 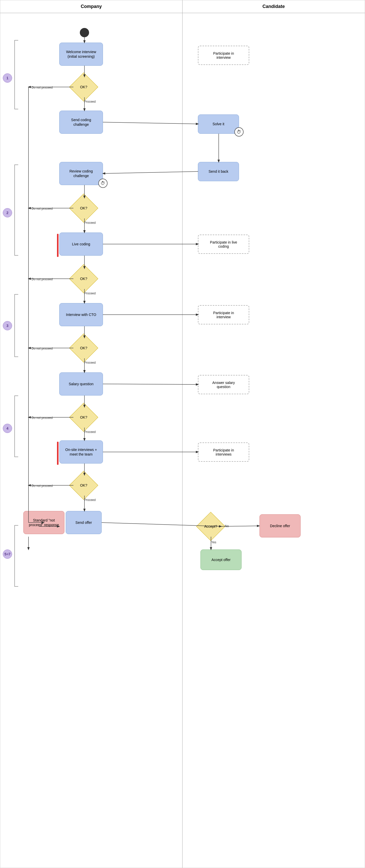 I want to click on proceed-4: Proceed, so click(x=90, y=363).